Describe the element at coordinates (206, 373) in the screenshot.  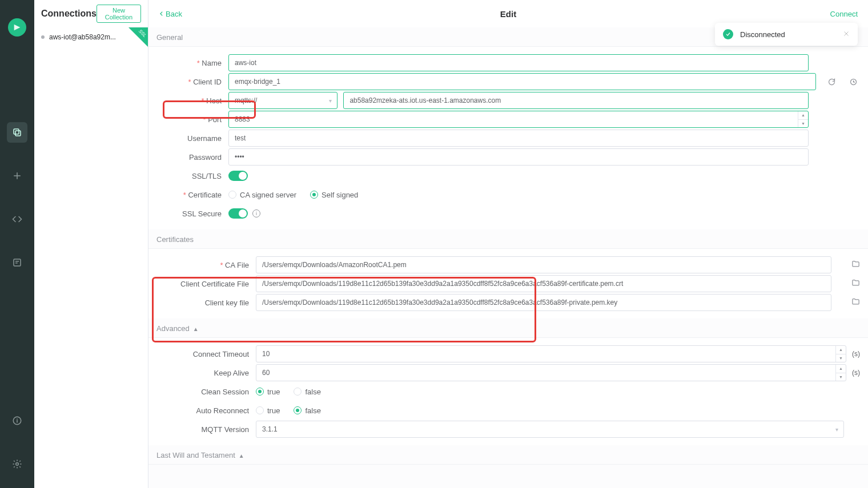
I see `label-keepalive: Keep Alive` at that location.